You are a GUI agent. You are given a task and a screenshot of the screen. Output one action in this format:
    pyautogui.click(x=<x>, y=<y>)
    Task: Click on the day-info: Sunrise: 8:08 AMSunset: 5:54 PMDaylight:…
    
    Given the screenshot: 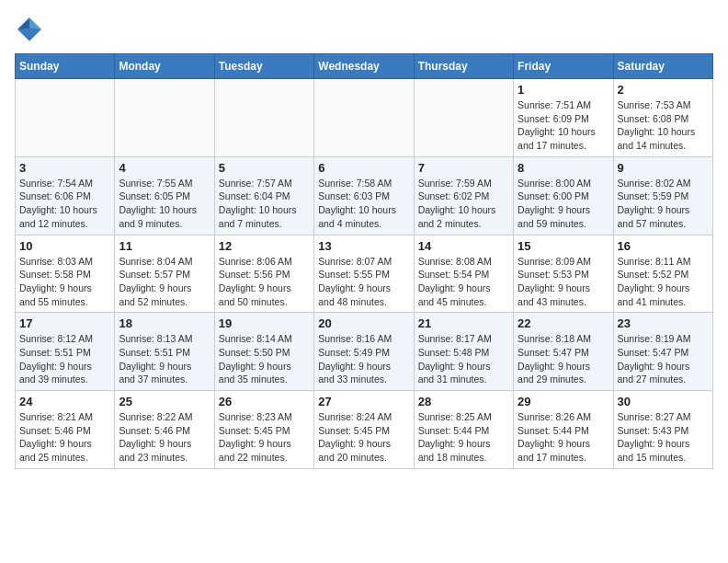 What is the action you would take?
    pyautogui.click(x=463, y=282)
    